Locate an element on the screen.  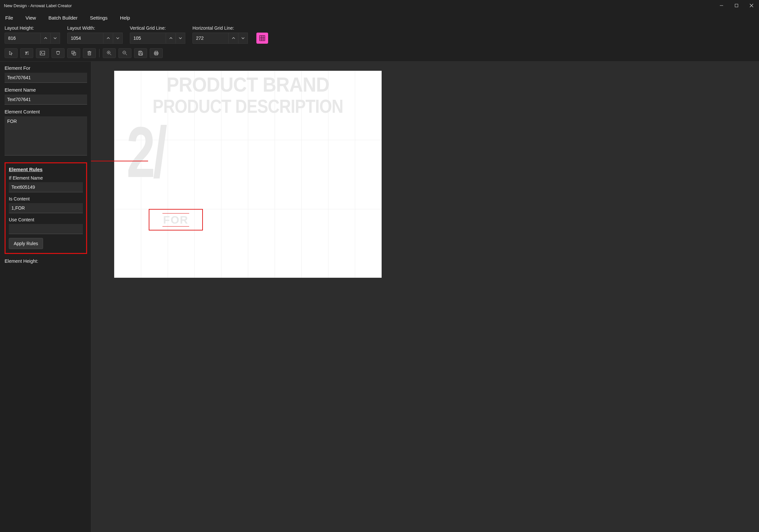
save-icon is located at coordinates (140, 53).